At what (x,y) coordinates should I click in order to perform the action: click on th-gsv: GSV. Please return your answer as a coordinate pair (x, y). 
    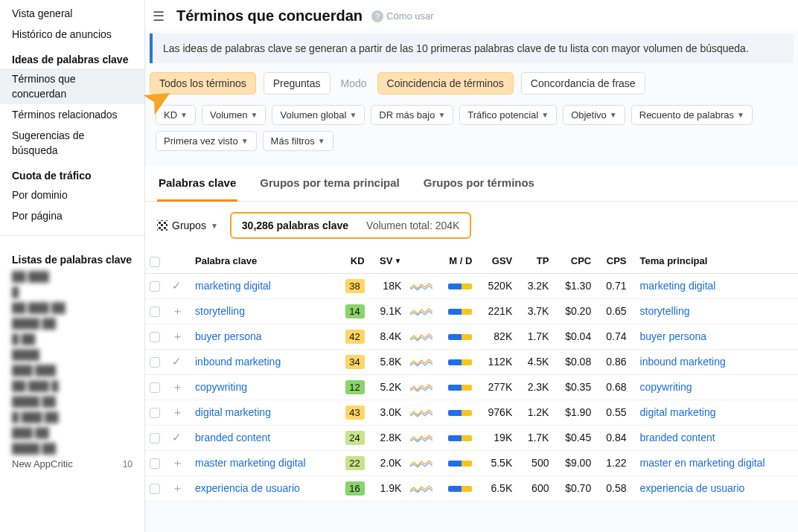
    Looking at the image, I should click on (497, 261).